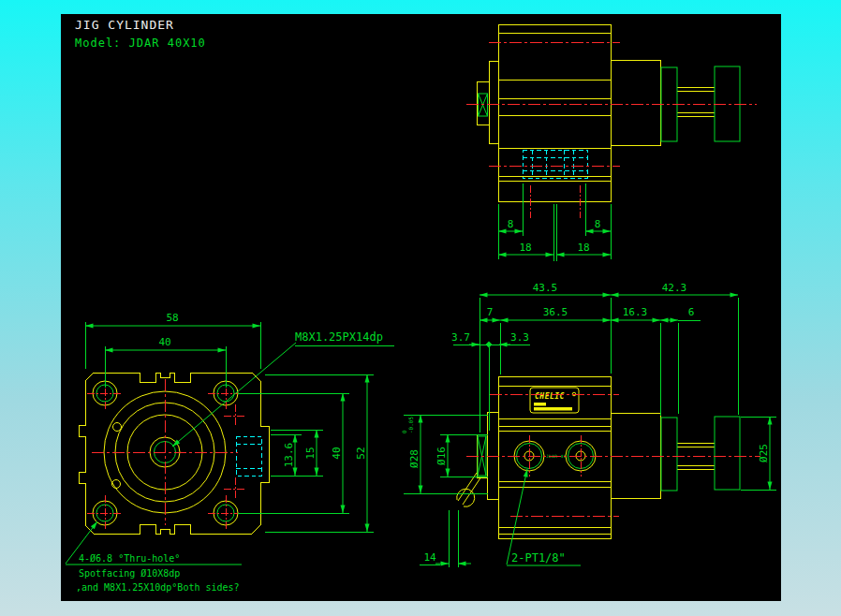 The image size is (841, 616). Describe the element at coordinates (491, 313) in the screenshot. I see `dim-7: 7` at that location.